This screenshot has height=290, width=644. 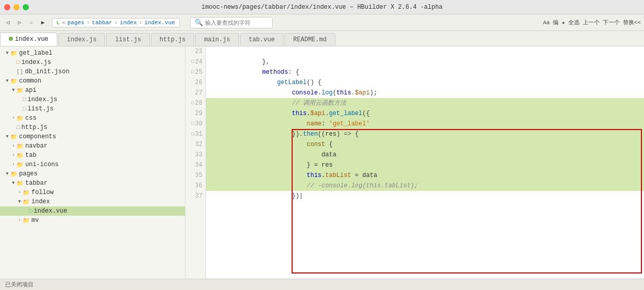 I want to click on btn-star-right: ★, so click(x=564, y=23).